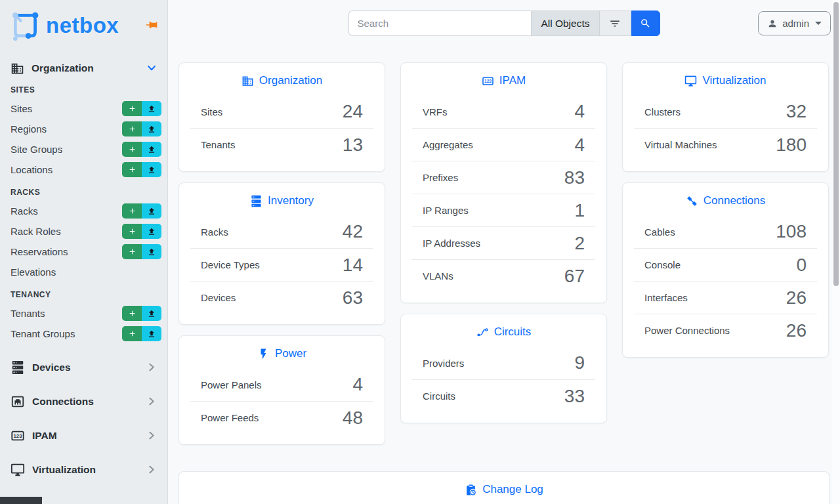 This screenshot has height=504, width=840. I want to click on stat-label: Devices, so click(218, 298).